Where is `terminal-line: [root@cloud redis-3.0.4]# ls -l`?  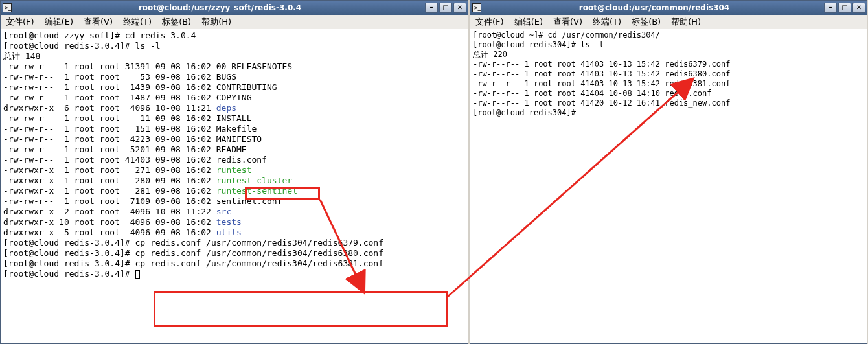 terminal-line: [root@cloud redis-3.0.4]# ls -l is located at coordinates (234, 46).